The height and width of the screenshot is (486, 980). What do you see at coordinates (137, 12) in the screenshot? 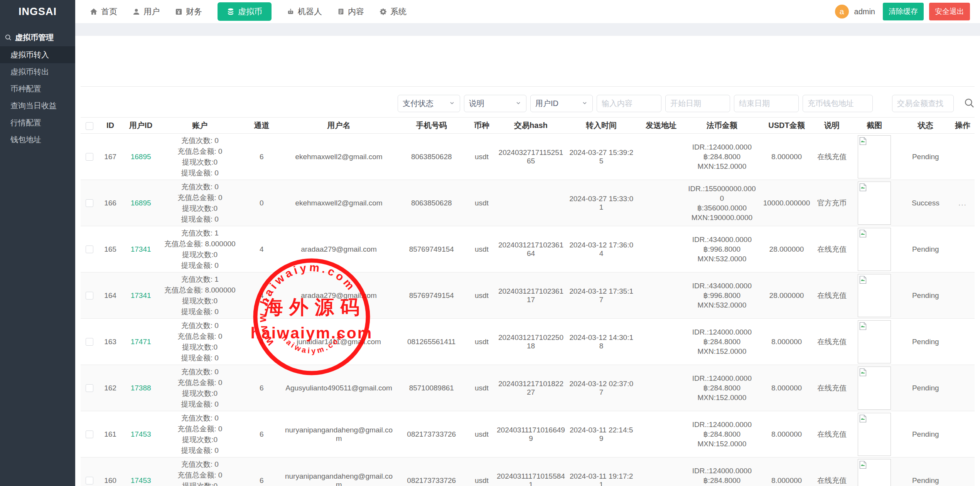
I see `user-icon` at bounding box center [137, 12].